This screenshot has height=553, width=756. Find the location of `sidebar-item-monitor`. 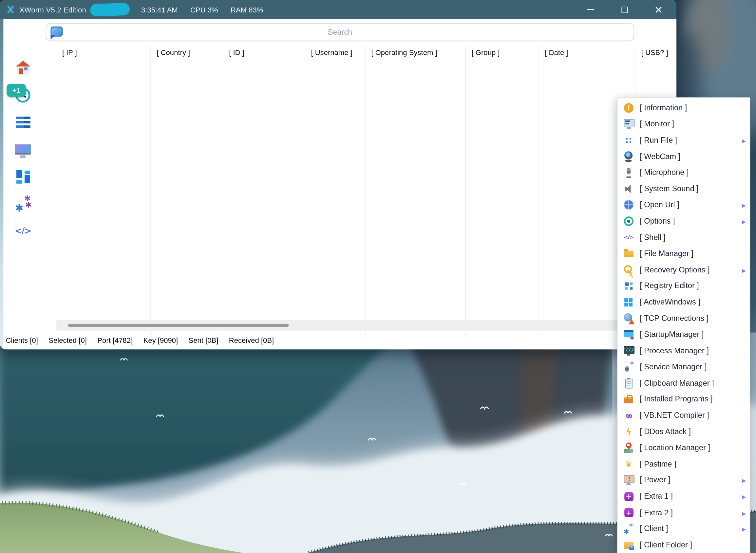

sidebar-item-monitor is located at coordinates (23, 149).